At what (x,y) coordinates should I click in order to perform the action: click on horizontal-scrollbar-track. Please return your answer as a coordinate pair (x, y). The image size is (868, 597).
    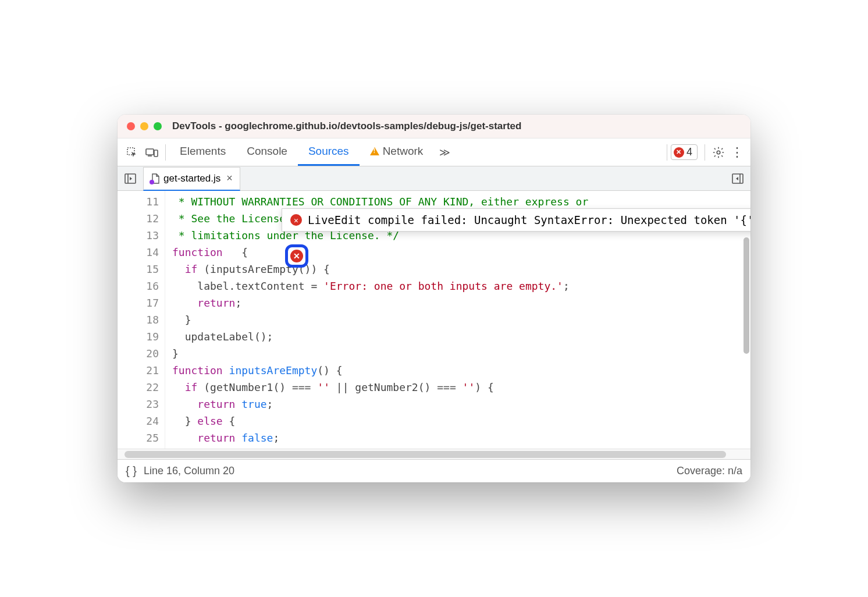
    Looking at the image, I should click on (434, 454).